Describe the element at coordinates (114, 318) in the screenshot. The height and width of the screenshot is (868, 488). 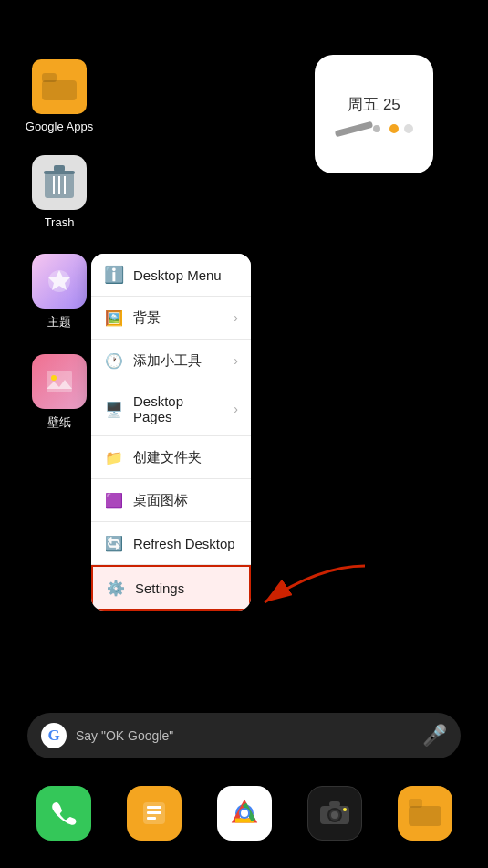
I see `background-icon: 🖼️` at that location.